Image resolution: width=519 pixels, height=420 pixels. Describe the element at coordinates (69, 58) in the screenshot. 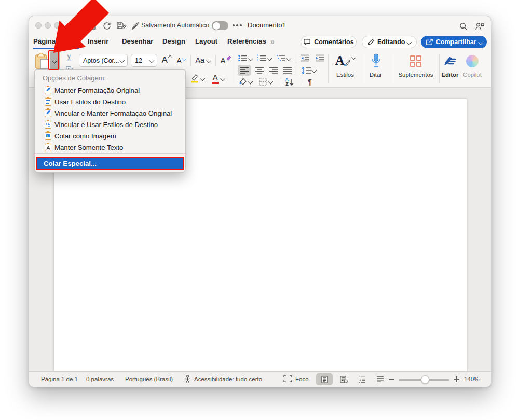

I see `cut-button: ✂` at that location.